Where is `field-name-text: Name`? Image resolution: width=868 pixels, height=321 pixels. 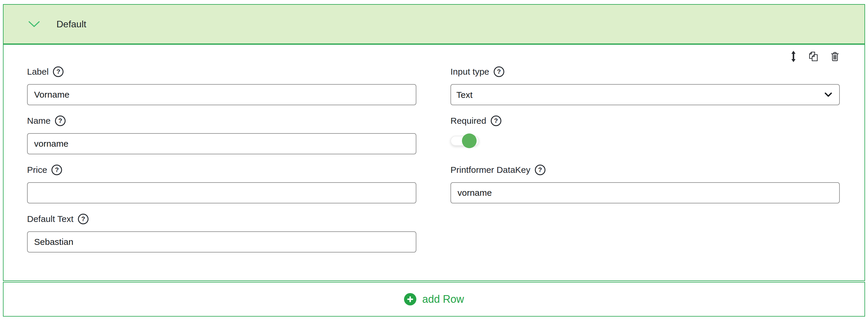
field-name-text: Name is located at coordinates (39, 121).